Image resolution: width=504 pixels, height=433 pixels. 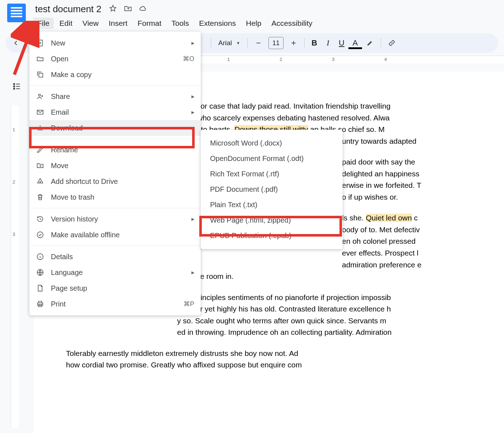 I want to click on back-button, so click(x=16, y=43).